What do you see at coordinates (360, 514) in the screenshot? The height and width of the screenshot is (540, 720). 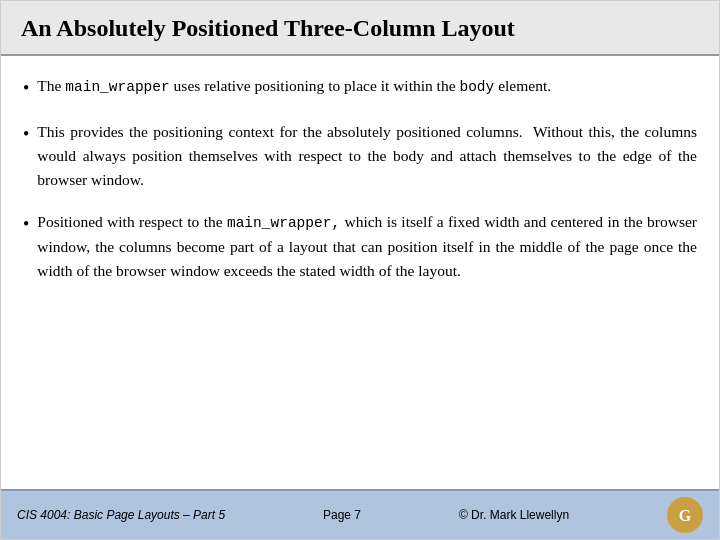 I see `slide-footer: CIS 4004: Basic Page Layouts – Part 5 Pa…` at bounding box center [360, 514].